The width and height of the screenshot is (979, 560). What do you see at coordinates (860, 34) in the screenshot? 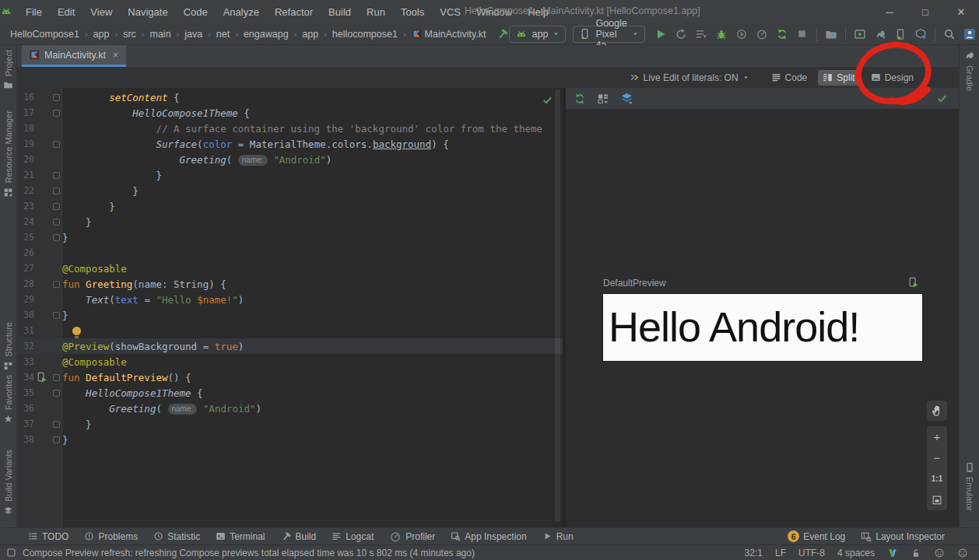
I see `running-devices-icon` at bounding box center [860, 34].